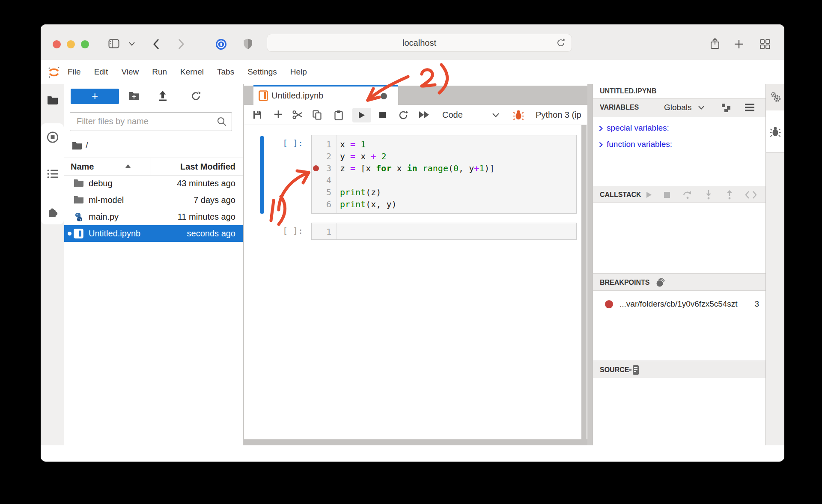 Image resolution: width=822 pixels, height=504 pixels. Describe the element at coordinates (638, 128) in the screenshot. I see `variable-scope-label: special variables:` at that location.